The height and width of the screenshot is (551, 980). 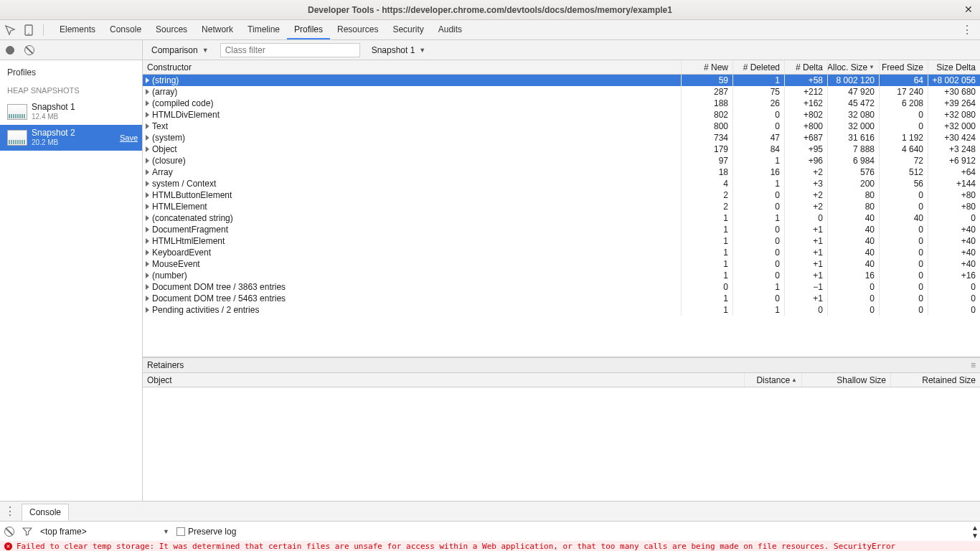 I want to click on column-header: # Delta, so click(x=806, y=67).